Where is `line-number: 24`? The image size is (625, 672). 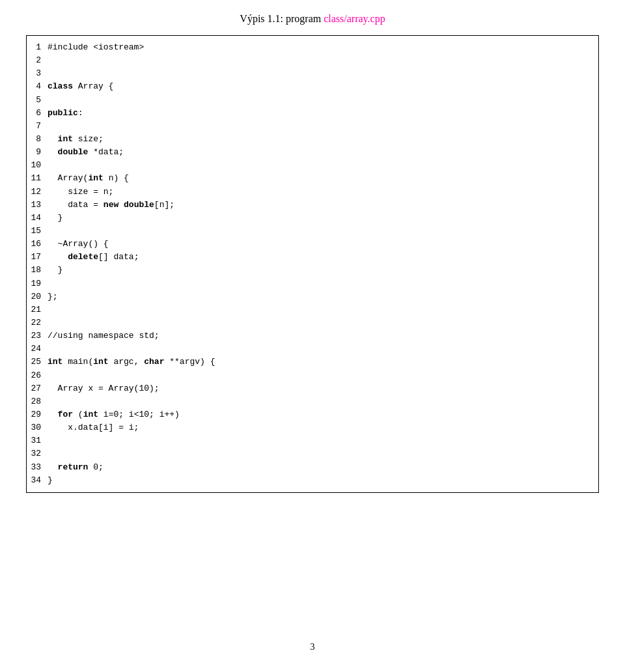 line-number: 24 is located at coordinates (37, 349).